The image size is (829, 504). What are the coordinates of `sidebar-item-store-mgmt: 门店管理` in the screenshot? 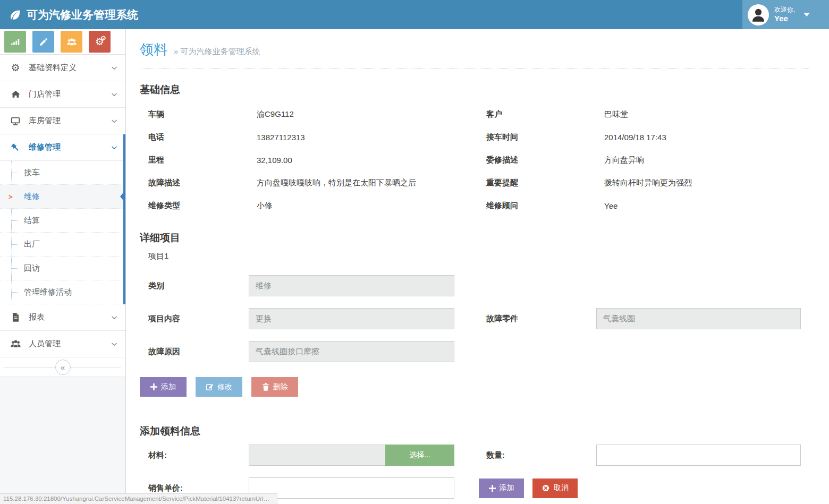 It's located at (63, 95).